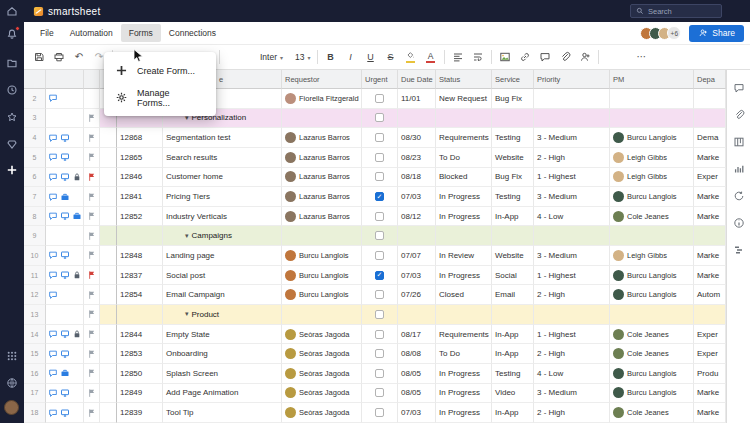 This screenshot has height=423, width=750. Describe the element at coordinates (140, 217) in the screenshot. I see `task-id-cell: 12852` at that location.